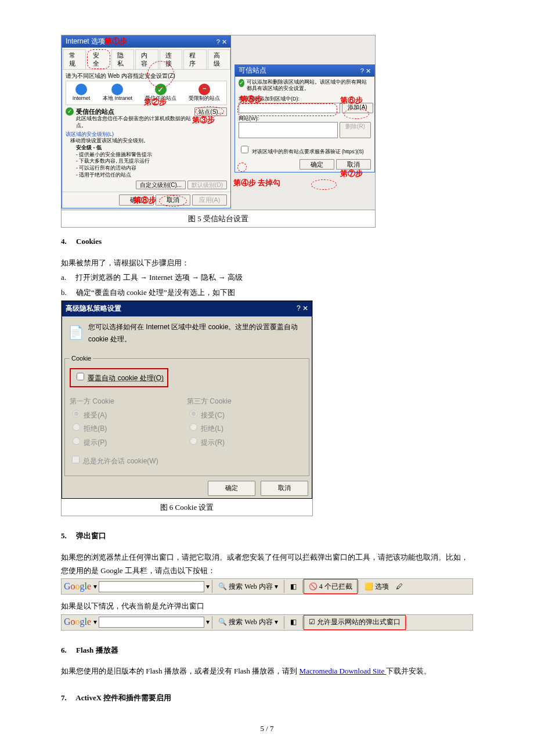 Image resolution: width=534 pixels, height=756 pixels. What do you see at coordinates (125, 378) in the screenshot?
I see `override-label: 覆盖自动 cookie 处理(O)` at bounding box center [125, 378].